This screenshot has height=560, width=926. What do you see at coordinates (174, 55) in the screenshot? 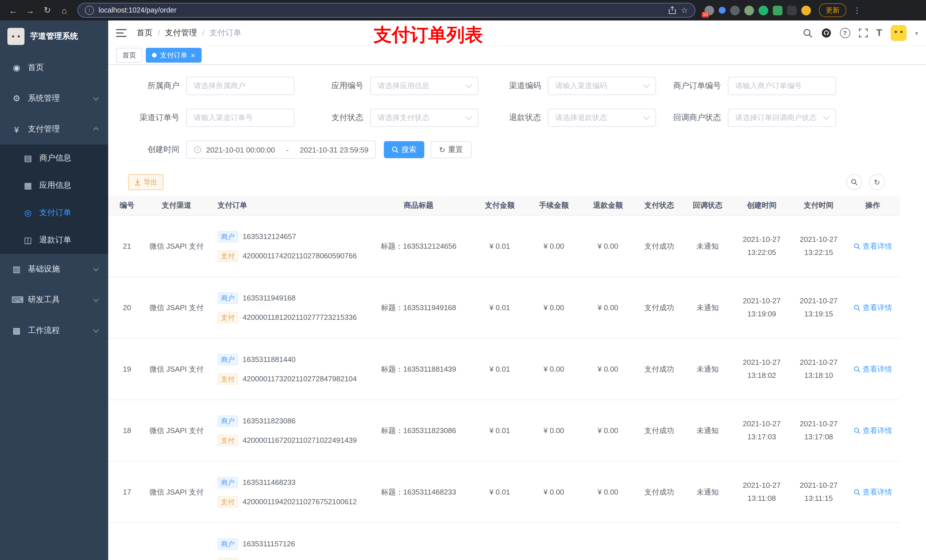
I see `tab-pay-order: 支付订单 ×` at bounding box center [174, 55].